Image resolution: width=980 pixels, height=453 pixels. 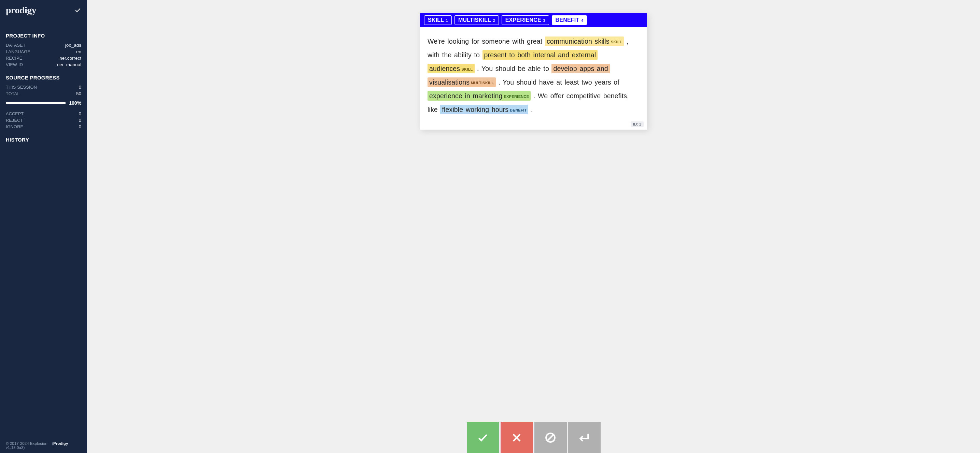 What do you see at coordinates (482, 83) in the screenshot?
I see `ner-span-tag: MULTISKILL` at bounding box center [482, 83].